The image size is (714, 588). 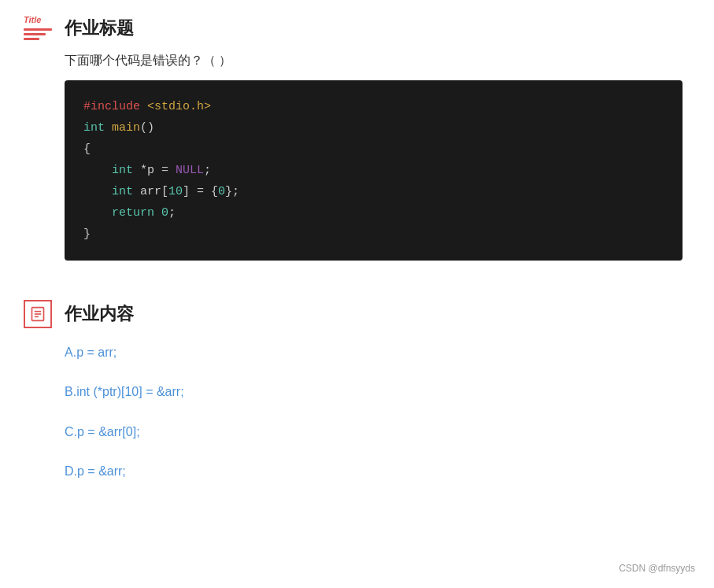 What do you see at coordinates (71, 353) in the screenshot?
I see `option-a-label: A.` at bounding box center [71, 353].